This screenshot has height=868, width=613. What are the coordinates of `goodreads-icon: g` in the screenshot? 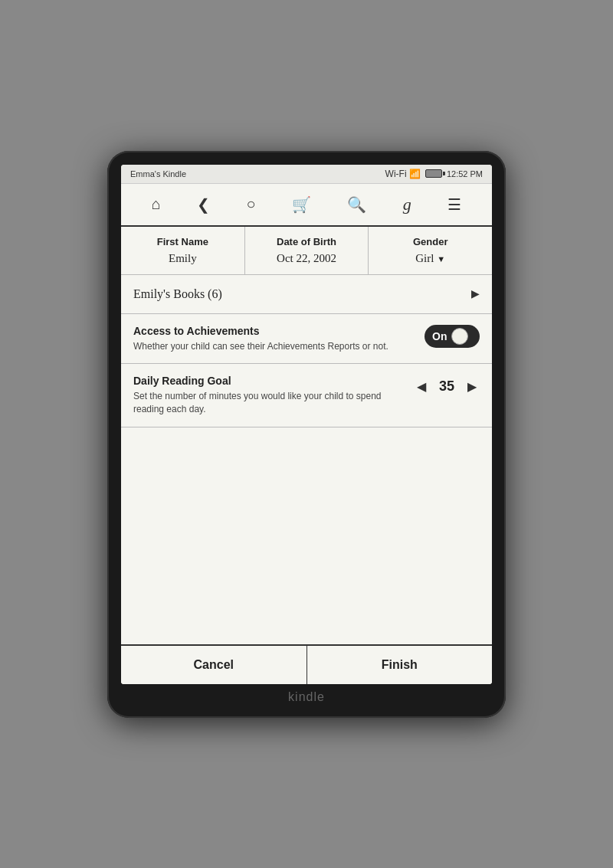 It's located at (408, 205).